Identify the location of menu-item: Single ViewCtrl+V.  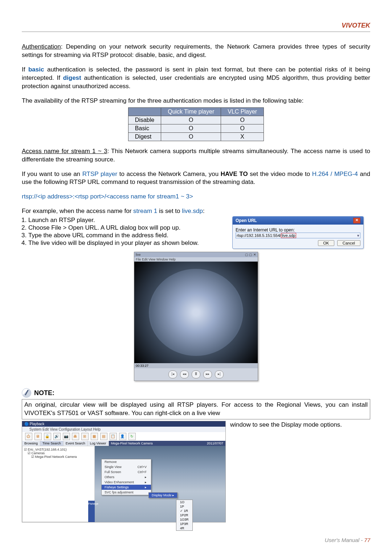
(126, 467).